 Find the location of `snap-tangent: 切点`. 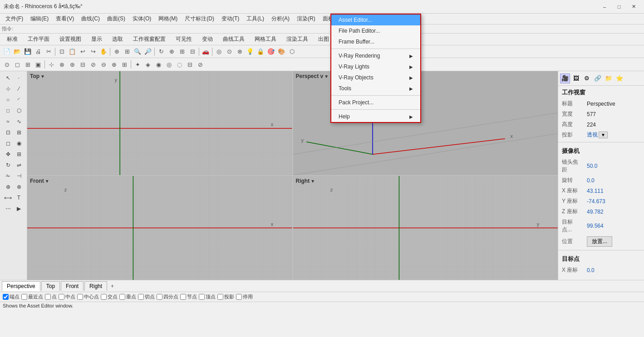

snap-tangent: 切点 is located at coordinates (146, 297).